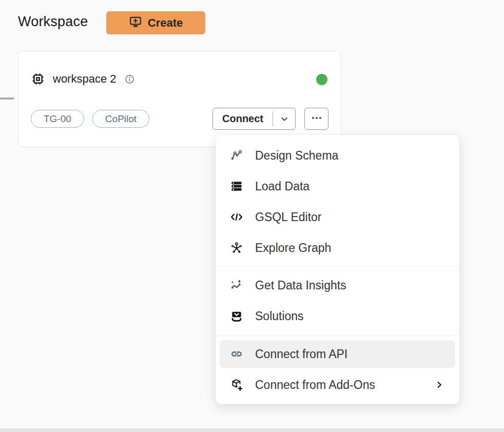 The width and height of the screenshot is (504, 432). Describe the element at coordinates (165, 23) in the screenshot. I see `create-button-label: Create` at that location.